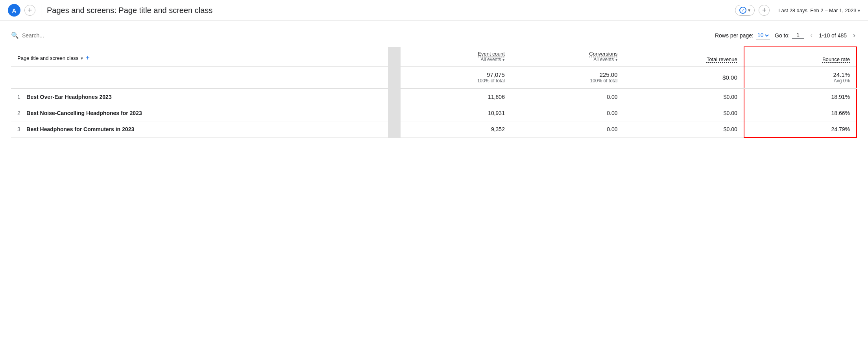 Image resolution: width=868 pixels, height=353 pixels. I want to click on toolbar: 🔍 Rows per page: 10 25 50 Go to: ‹ 1-10 …, so click(434, 35).